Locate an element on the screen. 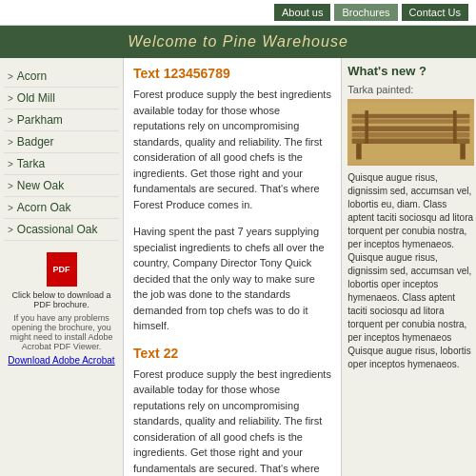 This screenshot has height=476, width=476. section1-title: Text 123456789 is located at coordinates (232, 73).